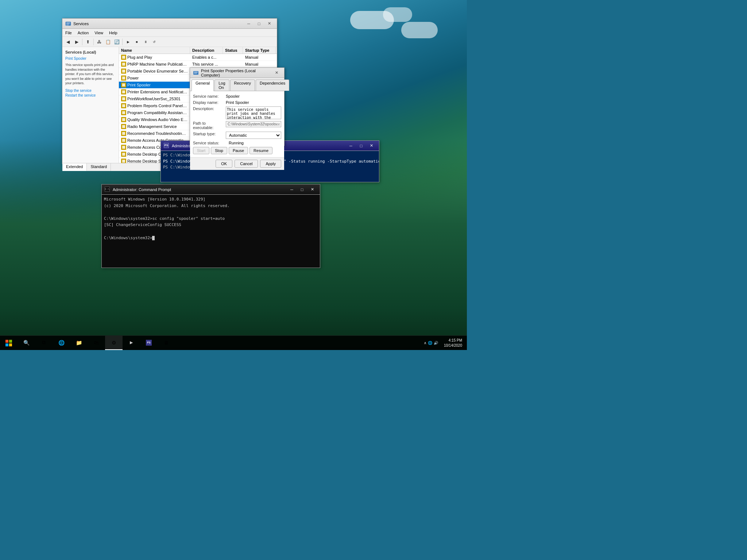 The height and width of the screenshot is (560, 747). Describe the element at coordinates (371, 146) in the screenshot. I see `ps-close-btn: ✕` at that location.